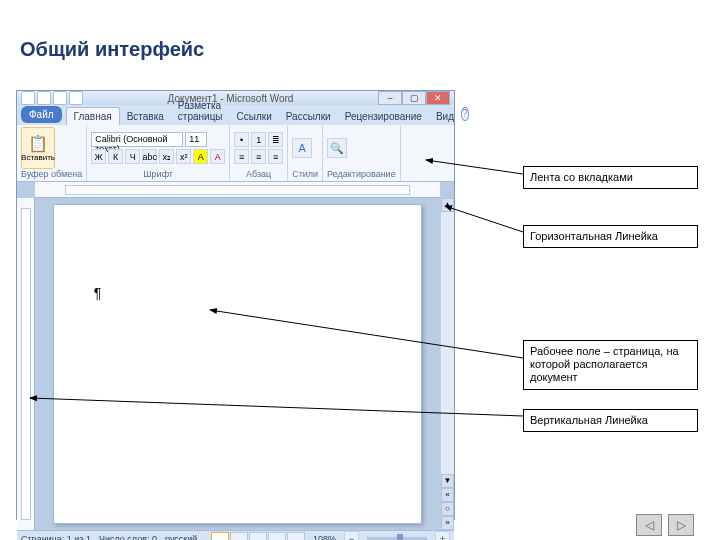  Describe the element at coordinates (306, 153) in the screenshot. I see `group-styles: A Стили` at that location.